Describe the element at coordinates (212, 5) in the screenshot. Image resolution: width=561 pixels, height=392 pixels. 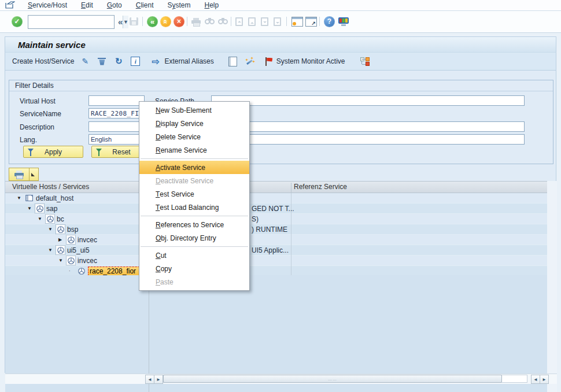
I see `menu-item: Help` at that location.